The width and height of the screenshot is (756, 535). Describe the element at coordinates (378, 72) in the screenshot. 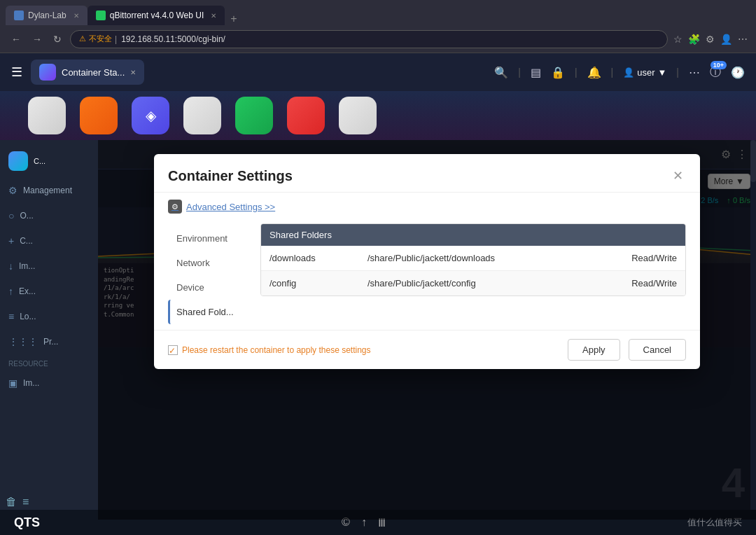

I see `nas-bar: ☰ Container Sta... ✕ 🔍 | ▤ 🔒 | 🔔 | 👤 use…` at that location.